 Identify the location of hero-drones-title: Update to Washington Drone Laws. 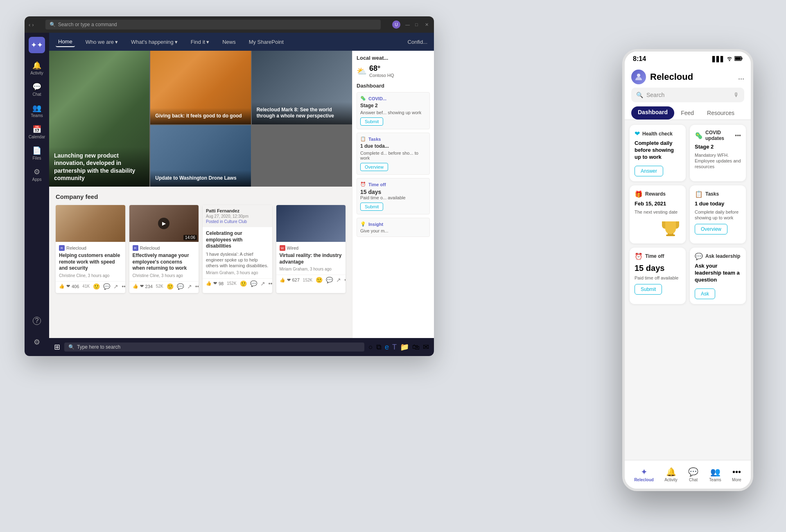
(196, 178).